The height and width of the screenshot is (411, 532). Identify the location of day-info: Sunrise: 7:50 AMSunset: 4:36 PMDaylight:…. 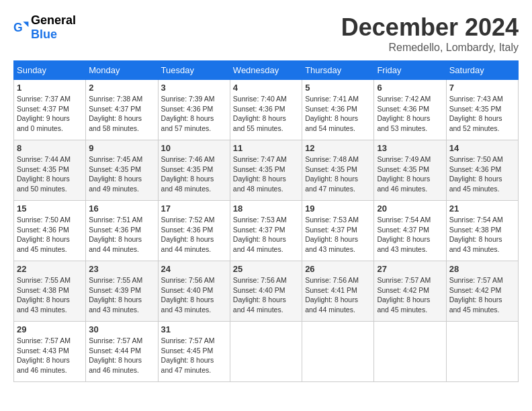
(482, 175).